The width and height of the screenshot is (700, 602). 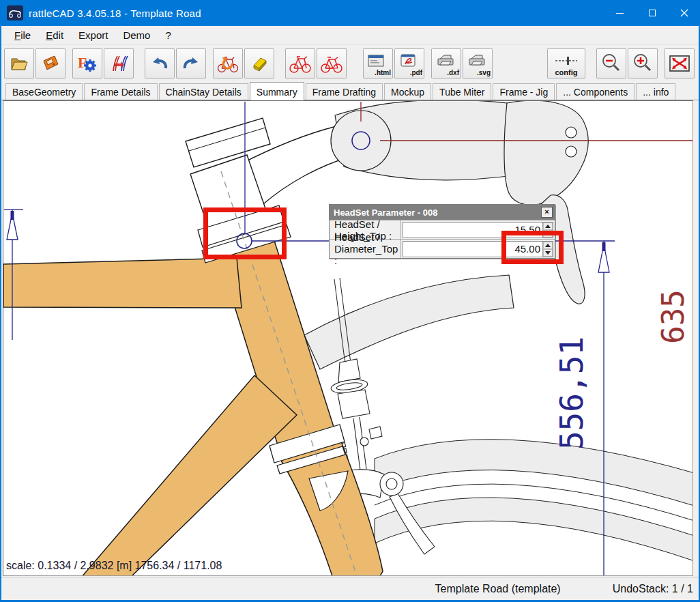 I want to click on red-bike-alt-icon, so click(x=332, y=63).